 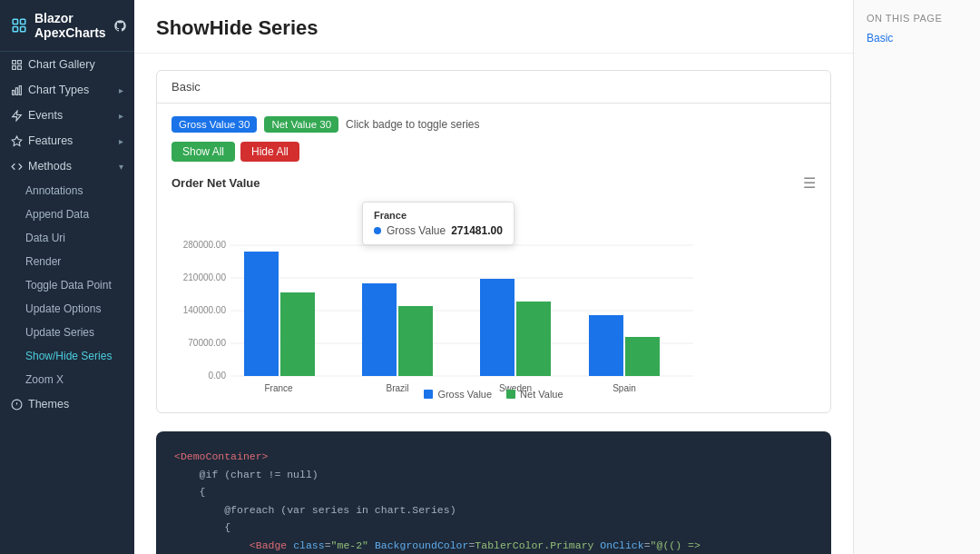 What do you see at coordinates (494, 510) in the screenshot?
I see `code-line-4: @foreach (var series in chart.Series)` at bounding box center [494, 510].